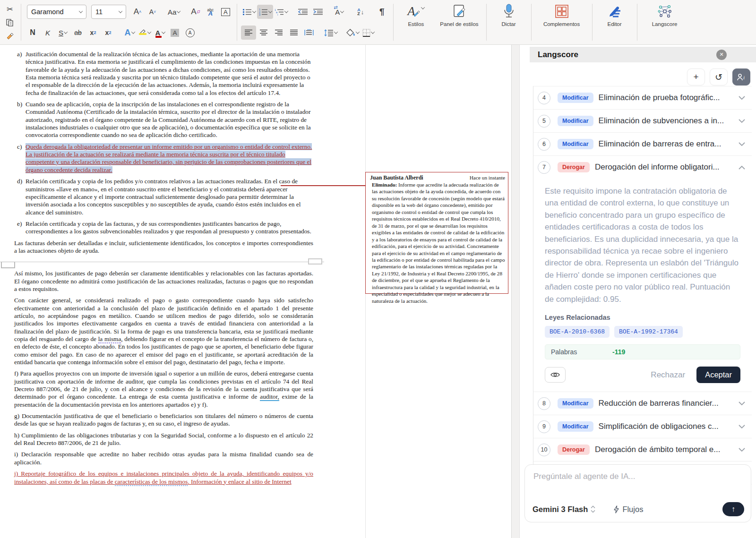 Image resolution: width=756 pixels, height=538 pixels. What do you see at coordinates (318, 12) in the screenshot?
I see `indent-icon` at bounding box center [318, 12].